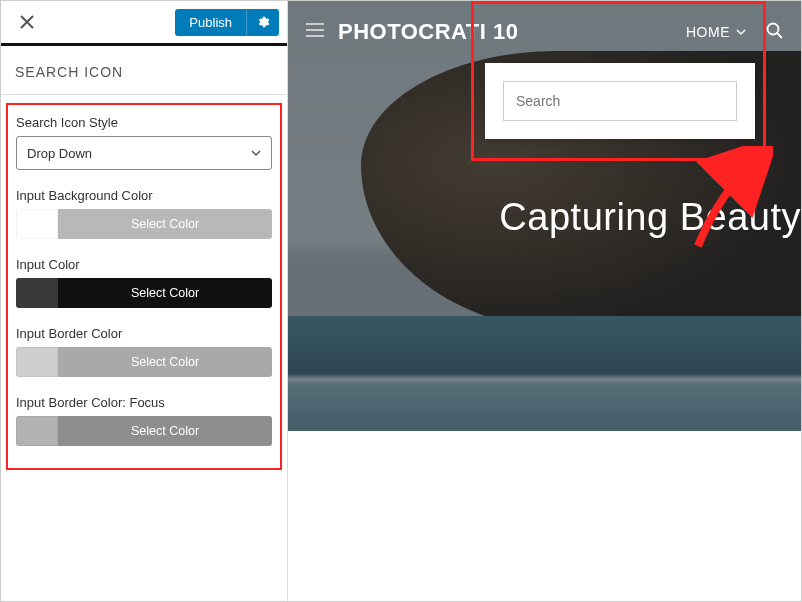 Image resolution: width=802 pixels, height=602 pixels. I want to click on field-search-icon-style: Search Icon Style Drop Down, so click(144, 142).